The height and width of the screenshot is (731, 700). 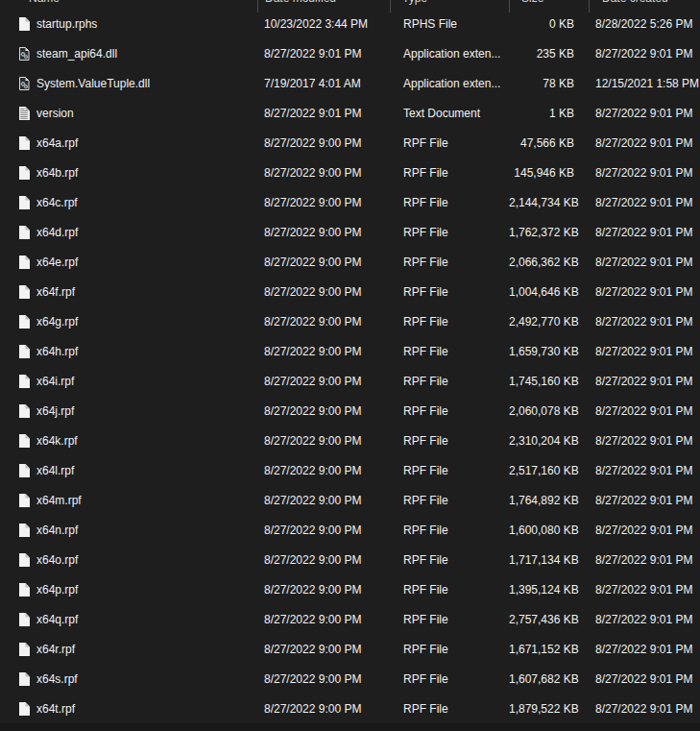 What do you see at coordinates (24, 113) in the screenshot?
I see `text-document-icon` at bounding box center [24, 113].